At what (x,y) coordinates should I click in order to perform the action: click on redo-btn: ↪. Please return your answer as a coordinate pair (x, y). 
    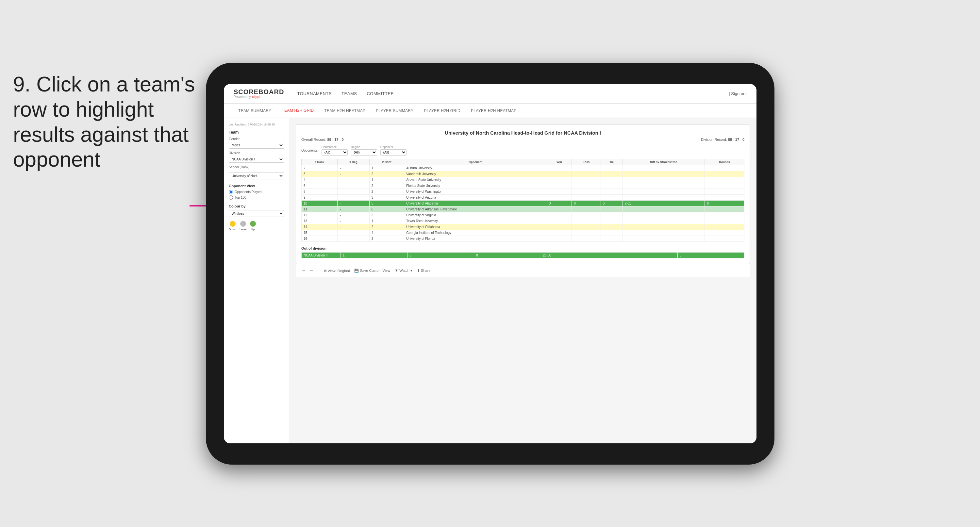
    Looking at the image, I should click on (311, 271).